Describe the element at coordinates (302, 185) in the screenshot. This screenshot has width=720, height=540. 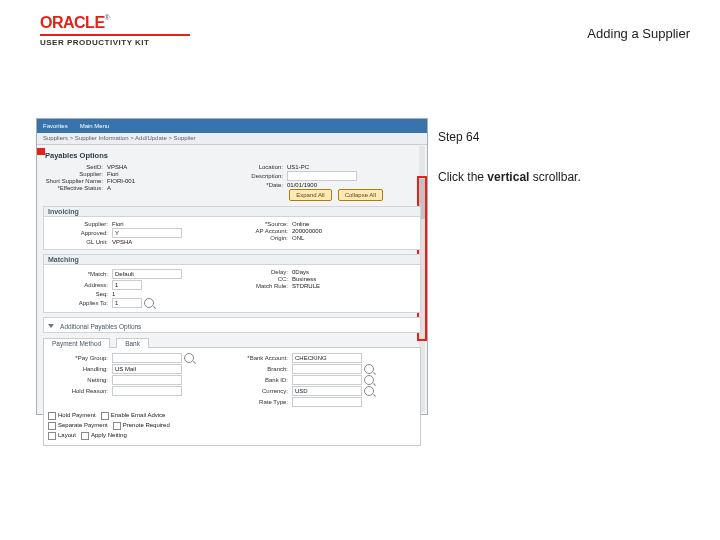
I see `eff-value: 01/01/1900` at that location.